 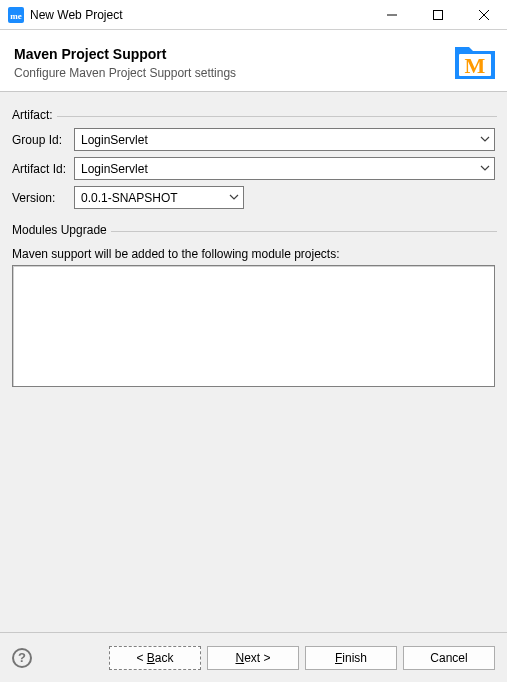 I want to click on close-button, so click(x=484, y=14).